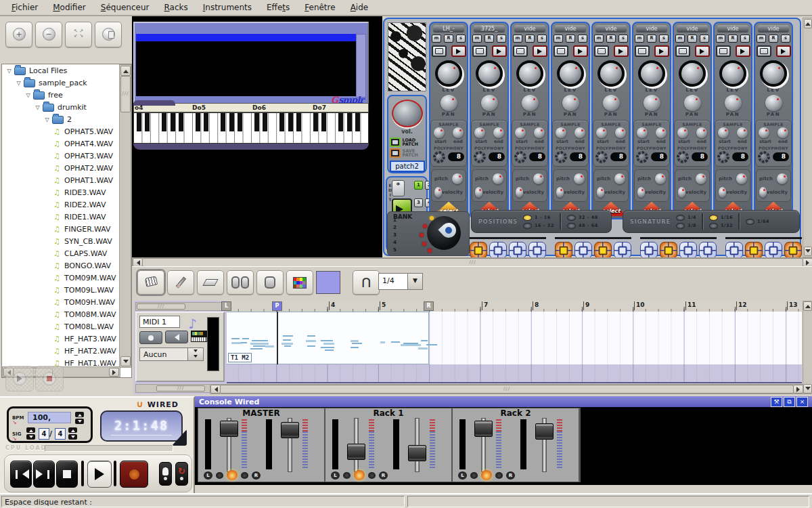  What do you see at coordinates (360, 7) in the screenshot?
I see `menu-item: Aide` at bounding box center [360, 7].